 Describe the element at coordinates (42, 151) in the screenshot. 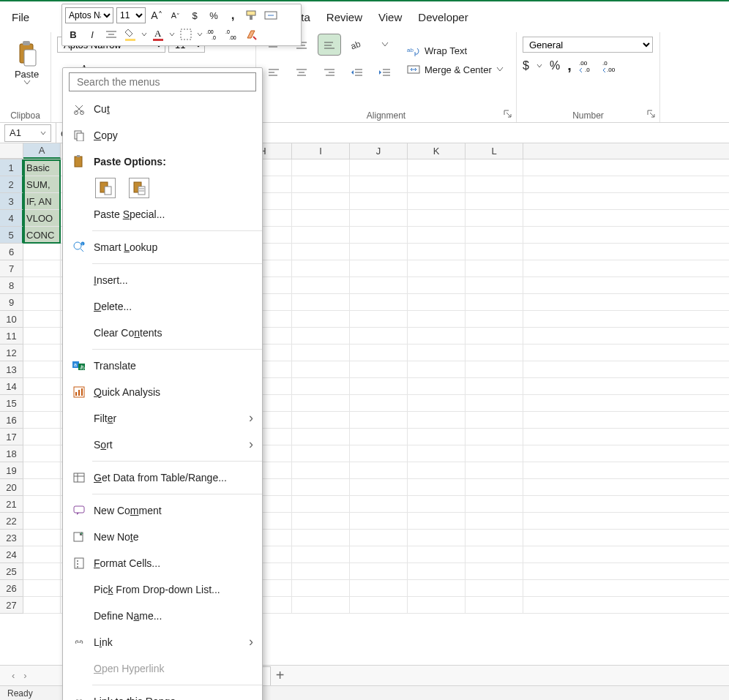

I see `column-header: A` at that location.